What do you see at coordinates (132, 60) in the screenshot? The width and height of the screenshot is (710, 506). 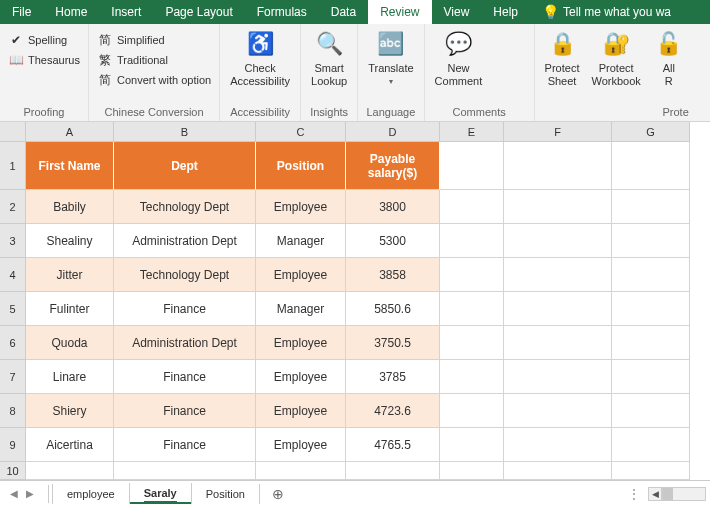 I see `traditional-button: 繁 Traditional` at bounding box center [132, 60].